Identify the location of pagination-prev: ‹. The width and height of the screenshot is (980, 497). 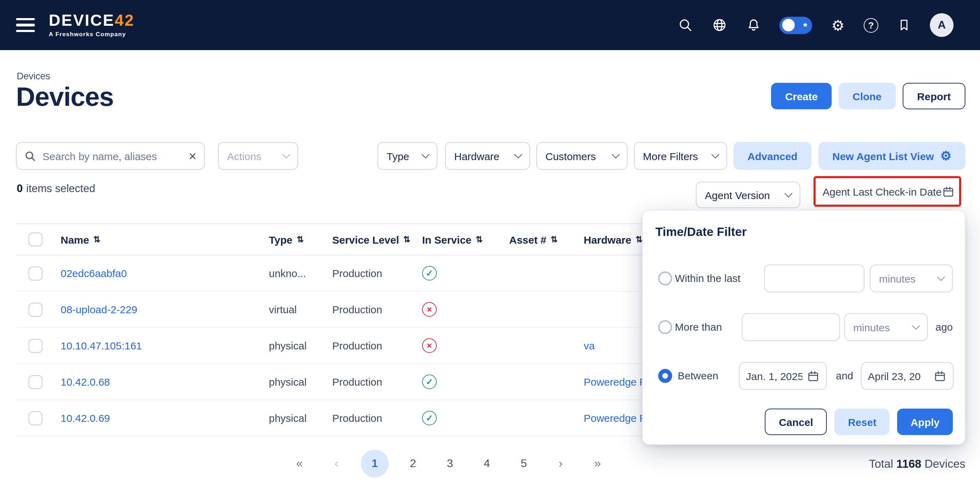
(336, 464).